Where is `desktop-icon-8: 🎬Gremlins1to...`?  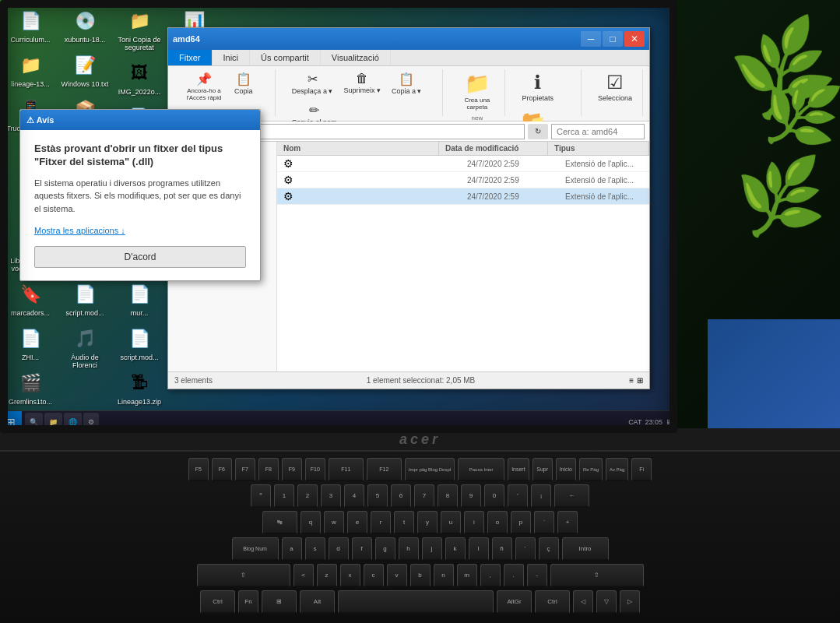
desktop-icon-8: 🎬Gremlins1to... is located at coordinates (30, 388).